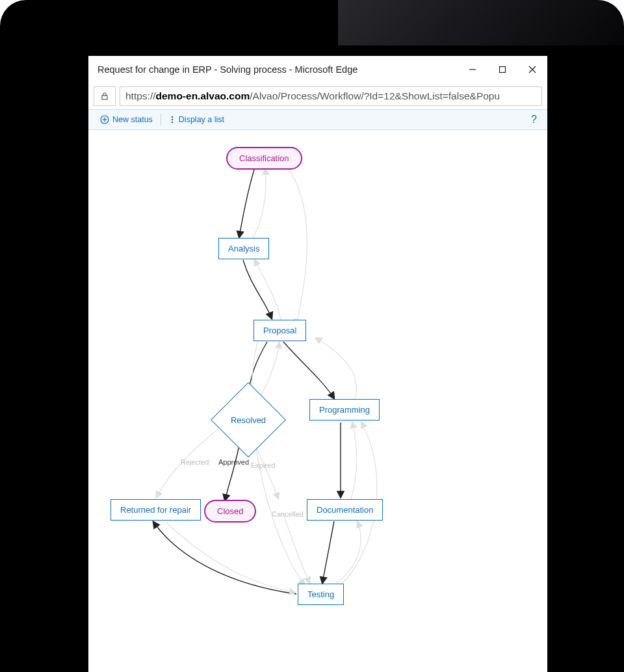 Image resolution: width=624 pixels, height=672 pixels. Describe the element at coordinates (202, 120) in the screenshot. I see `display-list-label: Display a list` at that location.